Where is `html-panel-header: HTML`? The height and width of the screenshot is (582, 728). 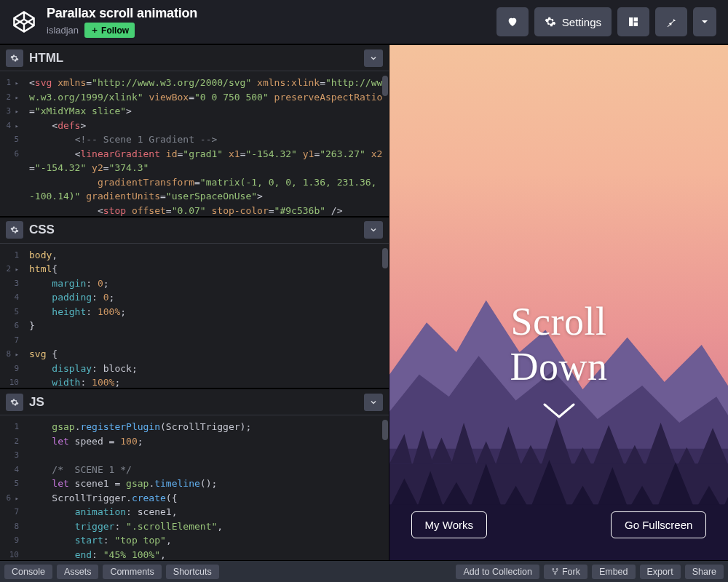 html-panel-header: HTML is located at coordinates (194, 58).